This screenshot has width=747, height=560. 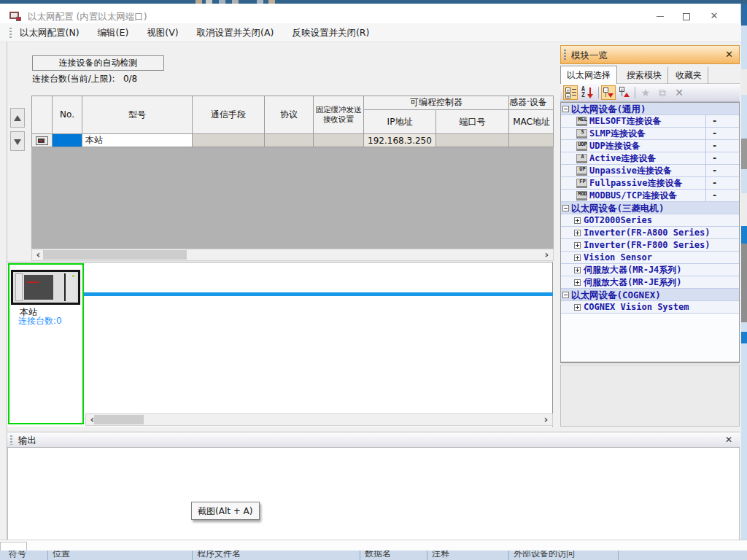 I want to click on tree-branch-inverter-fra800: Inverter(FR-A800 Series), so click(x=650, y=233).